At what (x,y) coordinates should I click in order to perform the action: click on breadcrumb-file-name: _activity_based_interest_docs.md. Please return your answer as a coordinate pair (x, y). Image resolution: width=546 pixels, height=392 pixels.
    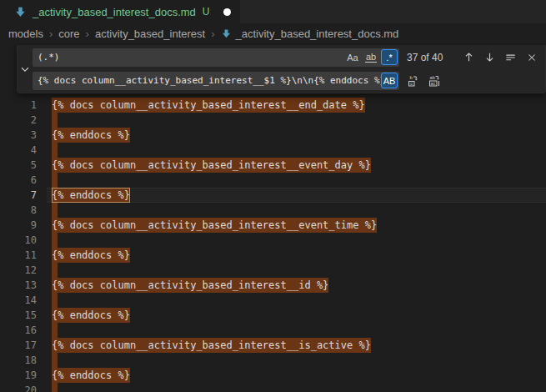
    Looking at the image, I should click on (318, 33).